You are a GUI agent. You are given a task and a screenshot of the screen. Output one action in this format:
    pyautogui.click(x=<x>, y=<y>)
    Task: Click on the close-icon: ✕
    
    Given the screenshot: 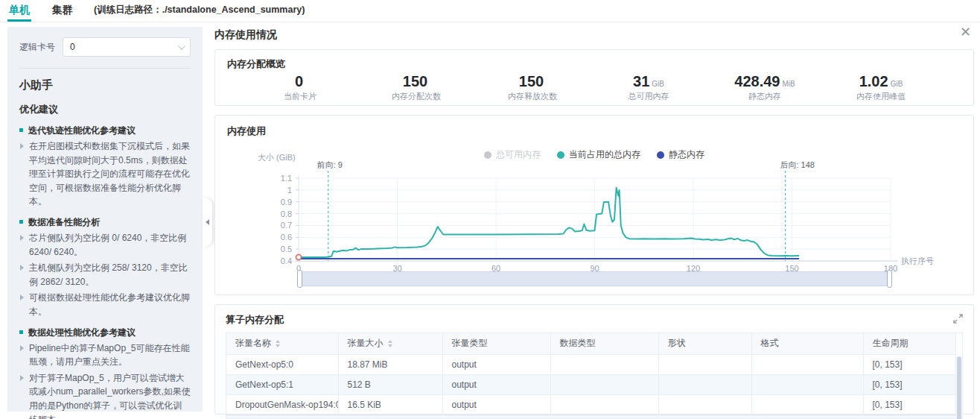 What is the action you would take?
    pyautogui.click(x=965, y=32)
    